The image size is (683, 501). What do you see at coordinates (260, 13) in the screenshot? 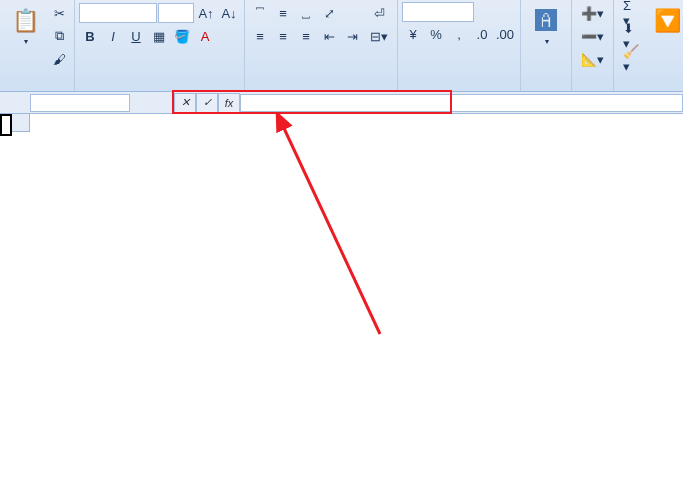
I see `align-top-button: ⎴` at bounding box center [260, 13].